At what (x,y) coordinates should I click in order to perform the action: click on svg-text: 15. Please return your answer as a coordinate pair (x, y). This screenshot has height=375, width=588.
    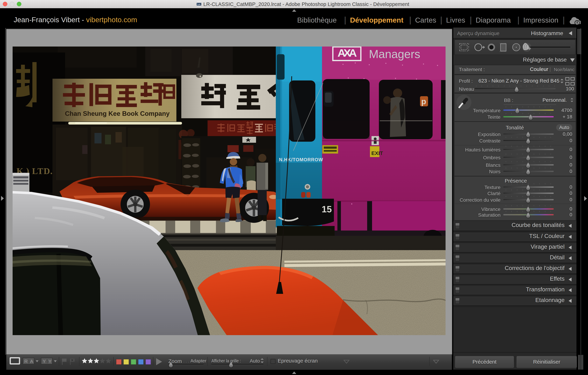
    Looking at the image, I should click on (327, 209).